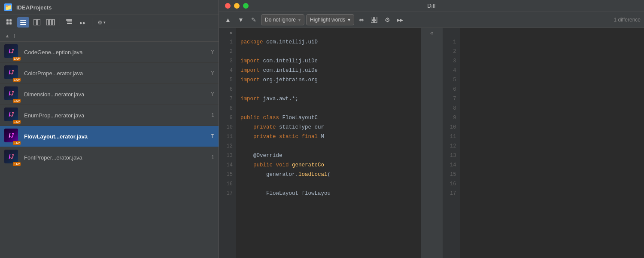 This screenshot has width=644, height=258. Describe the element at coordinates (431, 6) in the screenshot. I see `diff-title: Diff` at that location.